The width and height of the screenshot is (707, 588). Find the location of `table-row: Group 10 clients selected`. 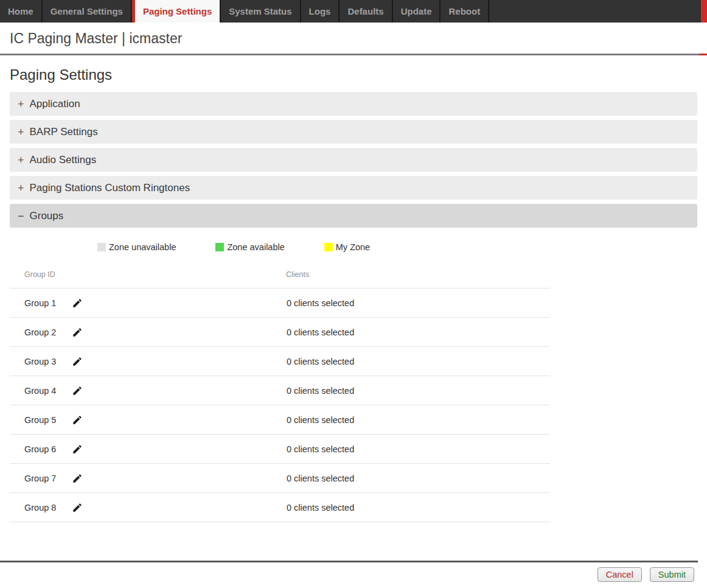

table-row: Group 10 clients selected is located at coordinates (280, 303).